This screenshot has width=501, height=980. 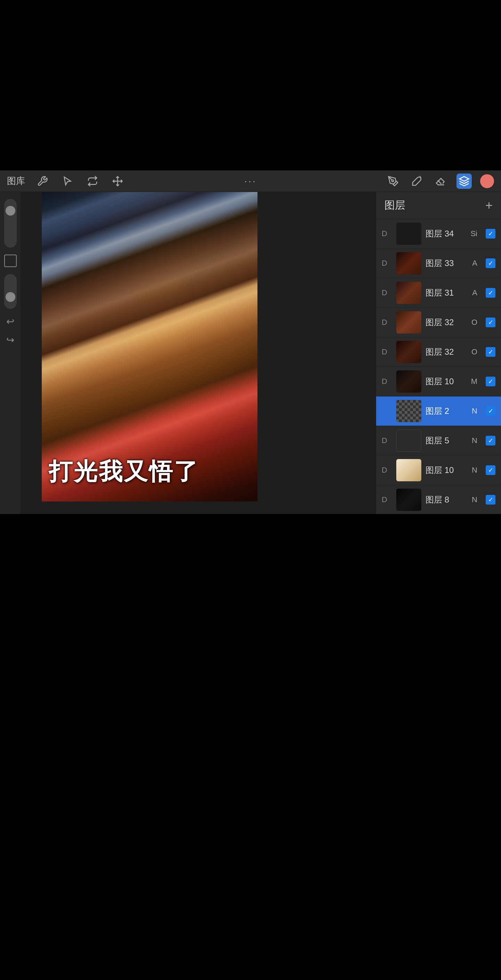 What do you see at coordinates (43, 181) in the screenshot?
I see `wrench-icon` at bounding box center [43, 181].